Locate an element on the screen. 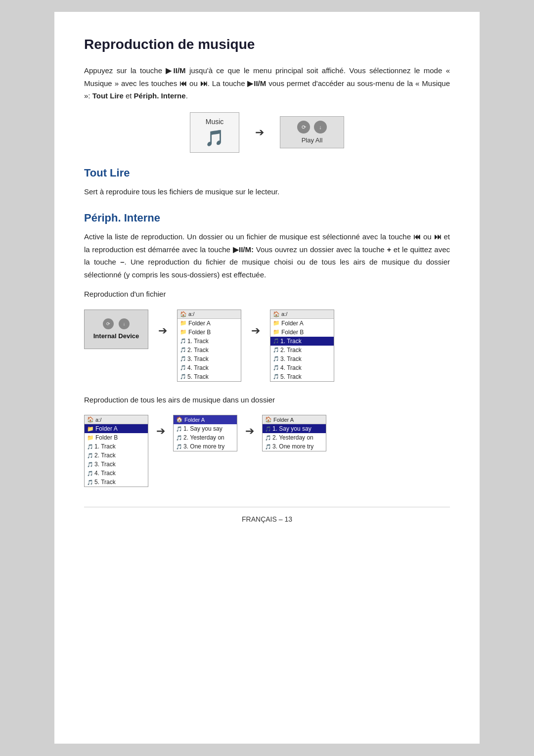  list-item-selected: 🎵1. Say you say is located at coordinates (294, 429).